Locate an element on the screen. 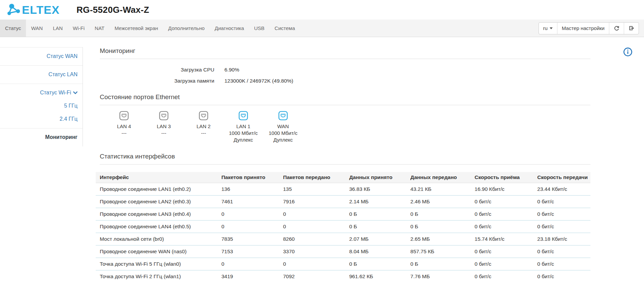 The image size is (644, 291). caret-down-icon is located at coordinates (551, 28).